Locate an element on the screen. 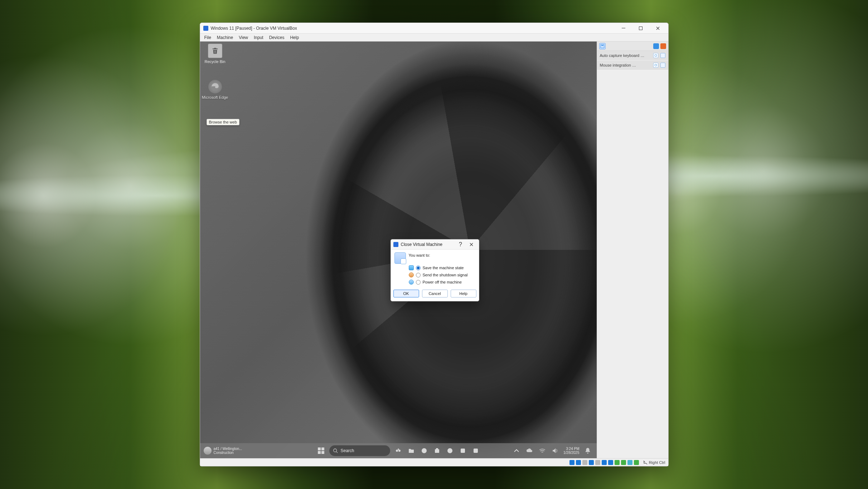 This screenshot has width=868, height=489. menu-view: View is located at coordinates (243, 38).